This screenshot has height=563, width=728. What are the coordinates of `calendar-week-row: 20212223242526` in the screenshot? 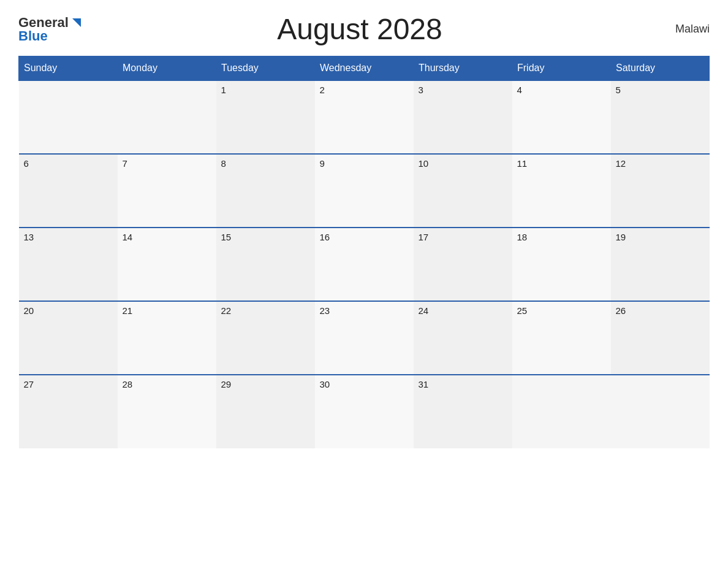 It's located at (364, 338).